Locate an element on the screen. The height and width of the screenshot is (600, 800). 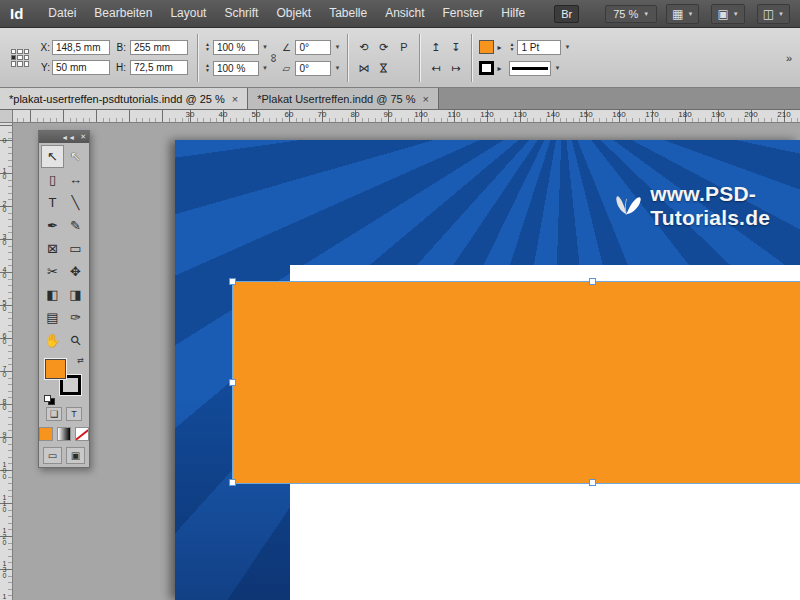
fill-solid-button is located at coordinates (46, 434).